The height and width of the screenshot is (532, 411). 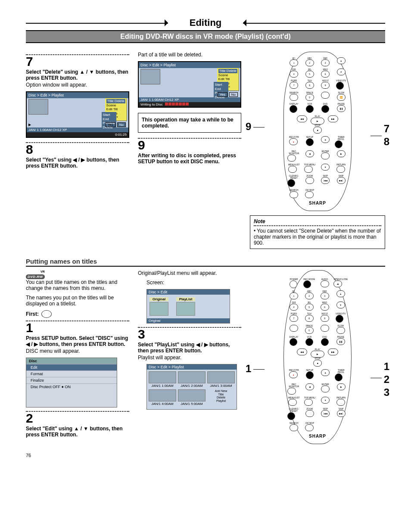 What do you see at coordinates (78, 328) in the screenshot?
I see `b-step-1-number: 1` at bounding box center [78, 328].